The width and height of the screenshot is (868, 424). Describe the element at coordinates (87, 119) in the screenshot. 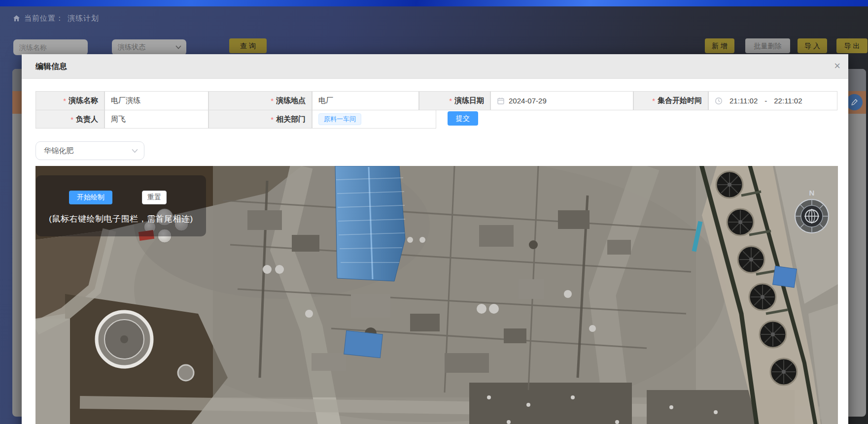

I see `owner-label: 负责人` at that location.